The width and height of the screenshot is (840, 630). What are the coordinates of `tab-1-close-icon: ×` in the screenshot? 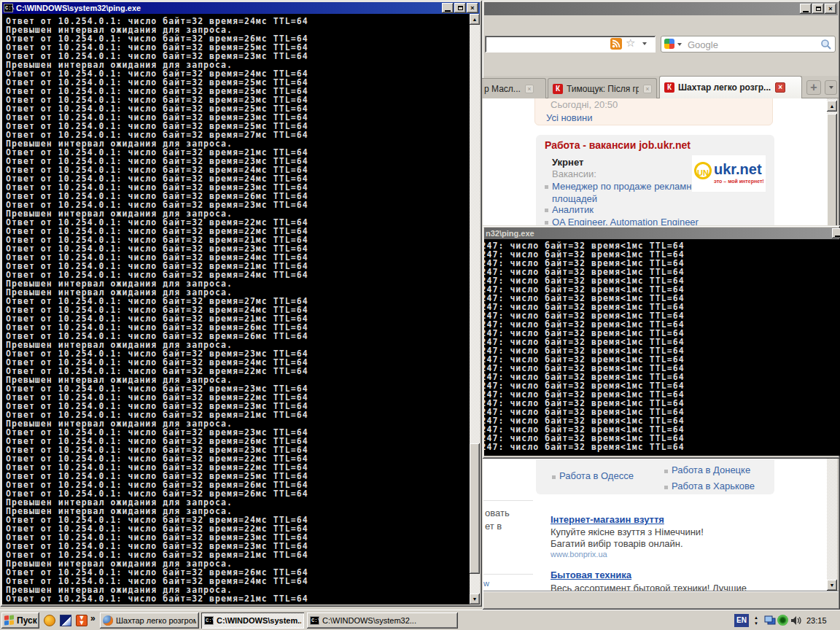 It's located at (529, 89).